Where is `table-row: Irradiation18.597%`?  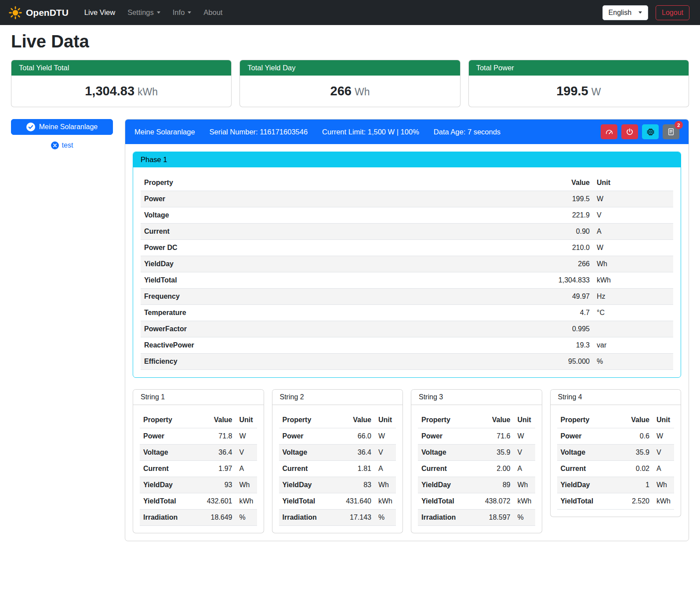 table-row: Irradiation18.597% is located at coordinates (476, 517).